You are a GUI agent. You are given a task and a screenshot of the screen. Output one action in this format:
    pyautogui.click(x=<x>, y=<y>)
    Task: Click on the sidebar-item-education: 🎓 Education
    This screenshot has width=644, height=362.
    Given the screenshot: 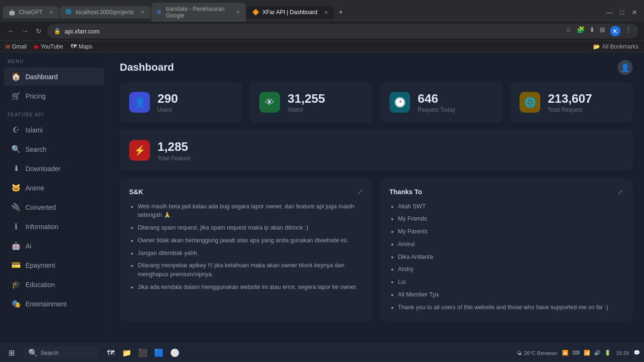 What is the action you would take?
    pyautogui.click(x=54, y=285)
    